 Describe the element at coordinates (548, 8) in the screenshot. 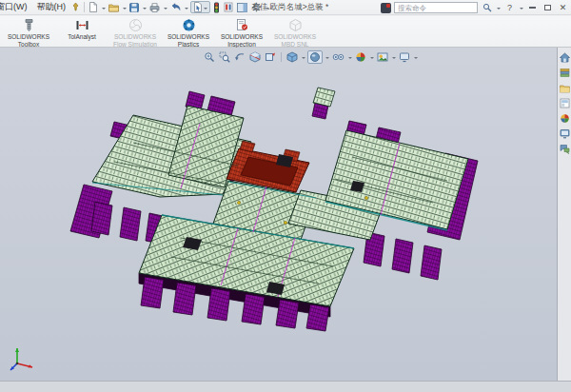

I see `restore-button` at that location.